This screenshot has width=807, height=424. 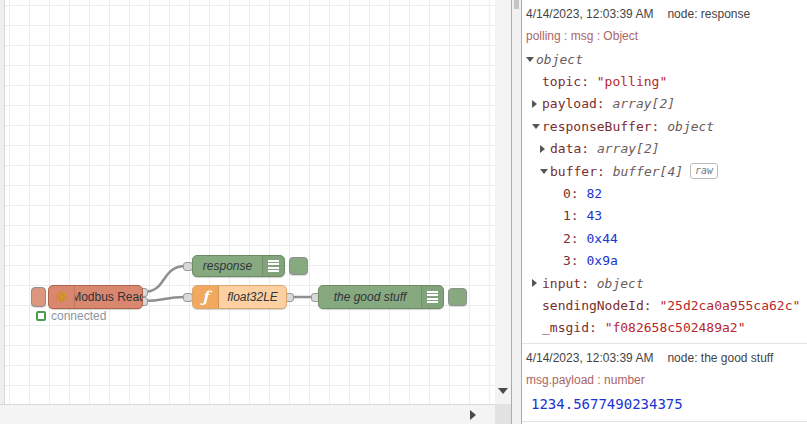 I want to click on property-key: data:, so click(x=574, y=148).